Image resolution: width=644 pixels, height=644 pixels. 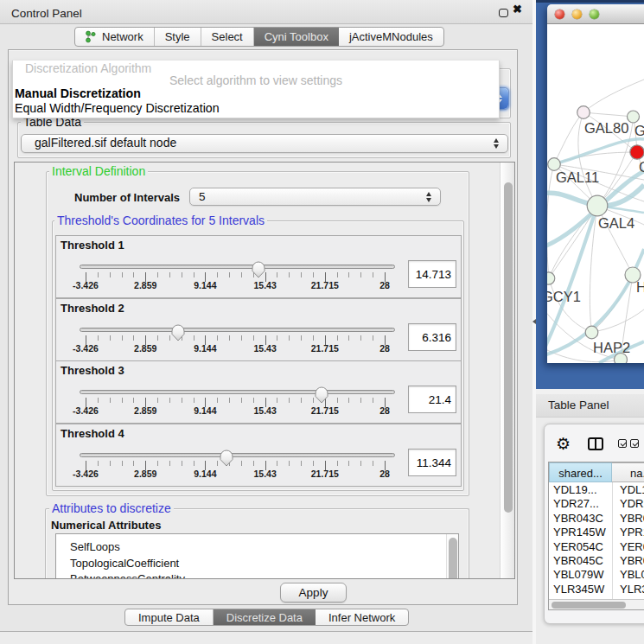 I want to click on cell-name: YLR3..., so click(x=632, y=590).